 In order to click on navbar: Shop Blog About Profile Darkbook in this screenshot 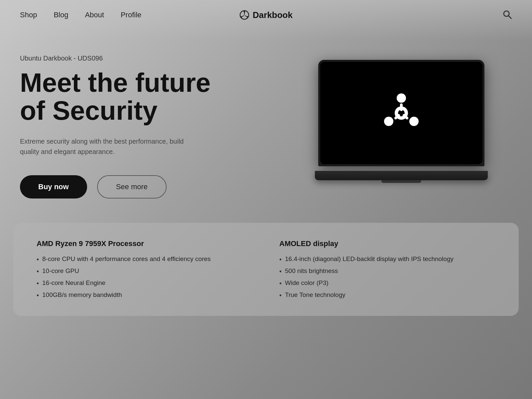, I will do `click(266, 15)`.